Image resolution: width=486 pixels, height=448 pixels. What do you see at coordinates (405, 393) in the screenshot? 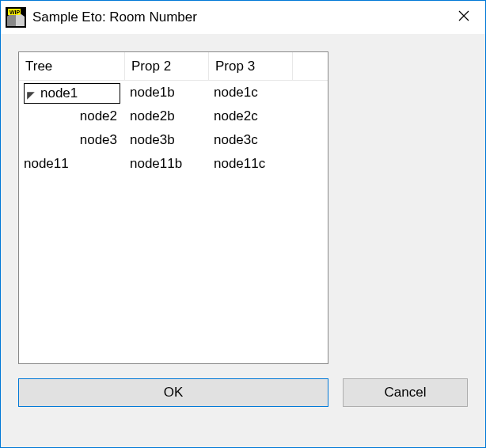
I see `cancel-button: Cancel` at bounding box center [405, 393].